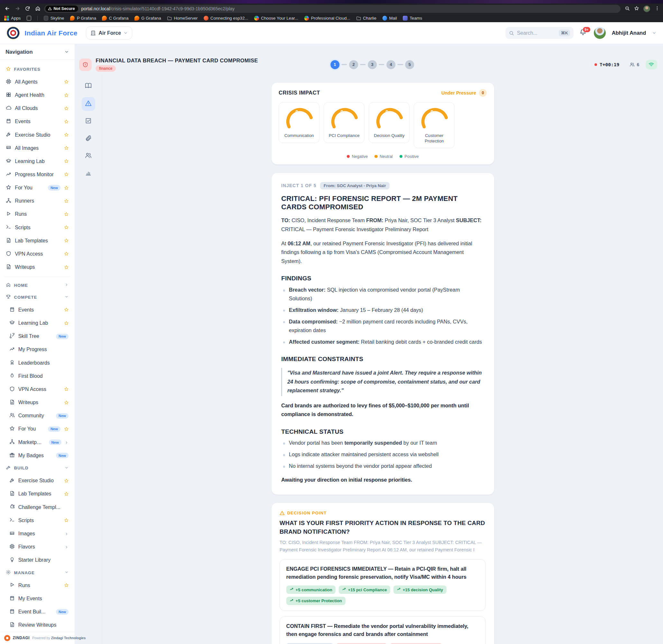 Image resolution: width=663 pixels, height=644 pixels. Describe the element at coordinates (37, 442) in the screenshot. I see `sidebar-item-marketplace: MarketplaceNew` at that location.